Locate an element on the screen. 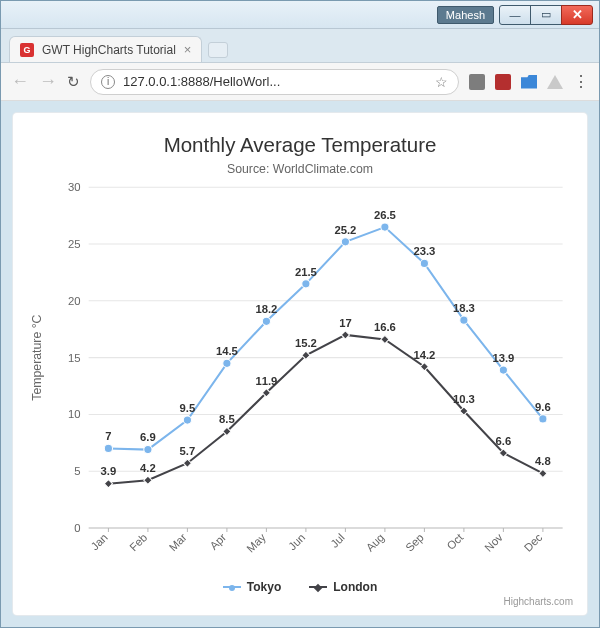 The height and width of the screenshot is (628, 600). x-tick-label: Sep is located at coordinates (414, 542).